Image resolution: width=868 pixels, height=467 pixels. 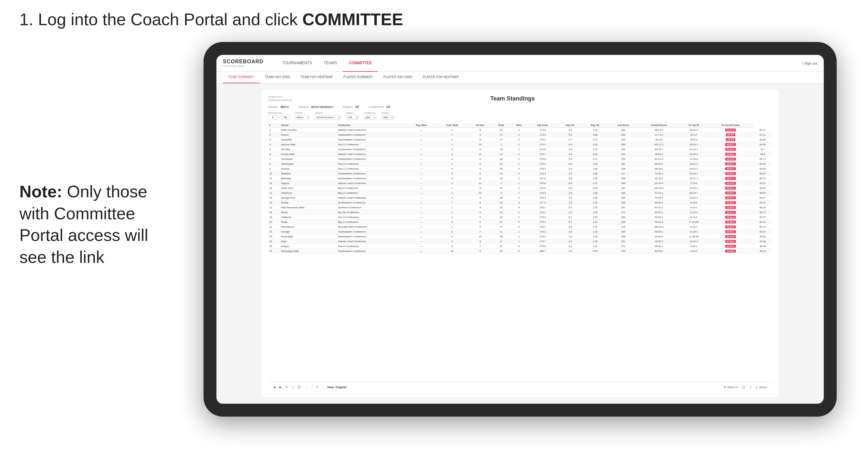 What do you see at coordinates (398, 77) in the screenshot?
I see `subnav-player-h2h-grid: PLAYER H2H GRID` at bounding box center [398, 77].